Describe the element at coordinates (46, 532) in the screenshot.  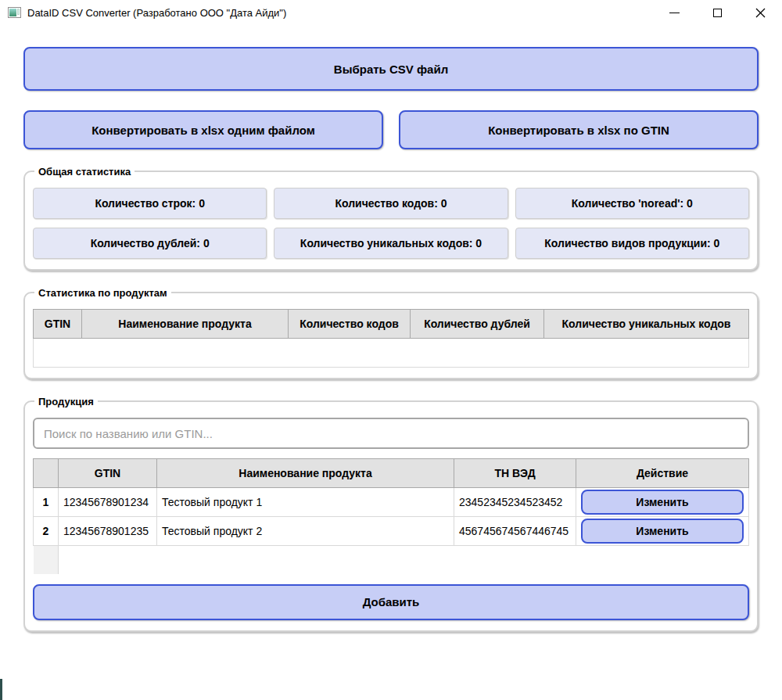
I see `row-number-cell: 2` at that location.